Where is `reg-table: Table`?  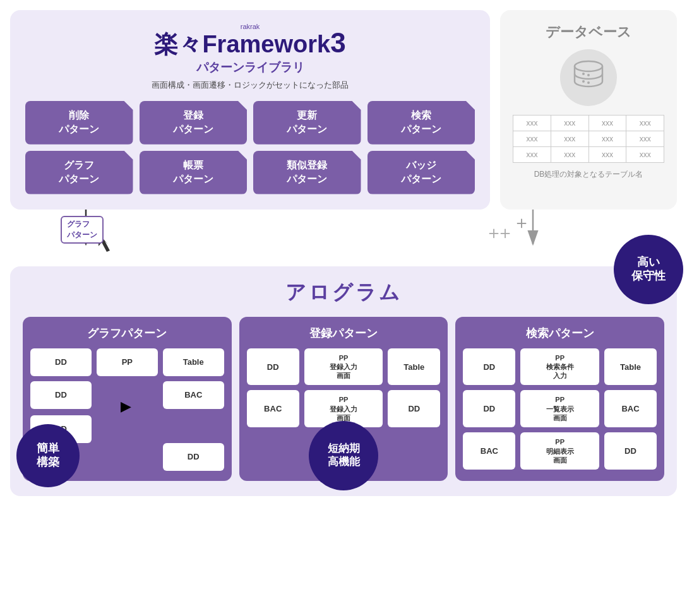 reg-table: Table is located at coordinates (414, 367).